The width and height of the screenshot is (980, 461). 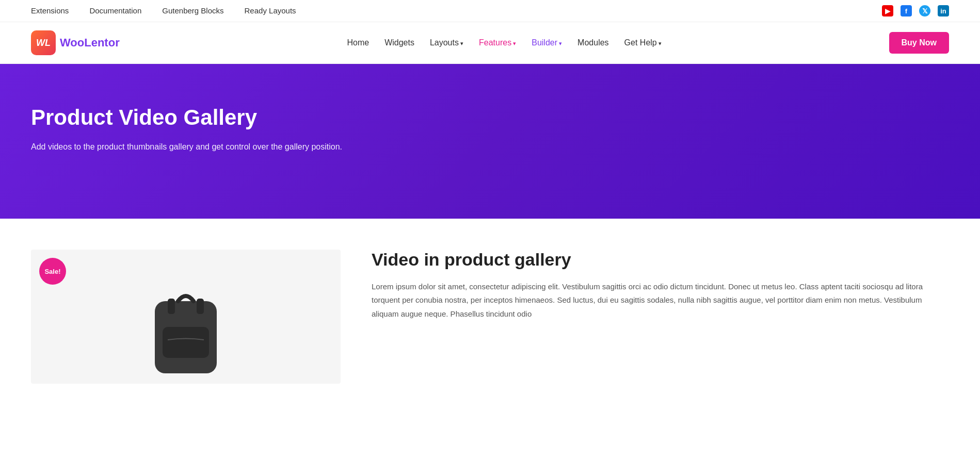 What do you see at coordinates (490, 11) in the screenshot?
I see `top-bar: Extensions Documentation Gutenberg Block…` at bounding box center [490, 11].